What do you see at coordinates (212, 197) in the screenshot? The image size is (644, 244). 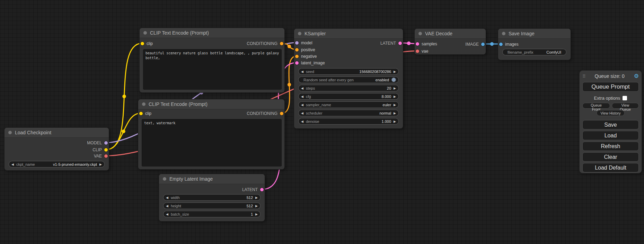 I see `width-widget: ◀width512▶` at bounding box center [212, 197].